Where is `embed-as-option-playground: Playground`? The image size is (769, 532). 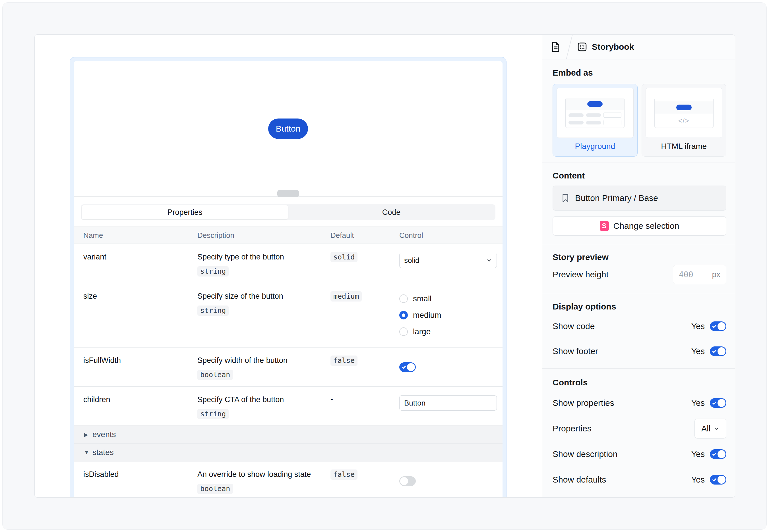
embed-as-option-playground: Playground is located at coordinates (595, 120).